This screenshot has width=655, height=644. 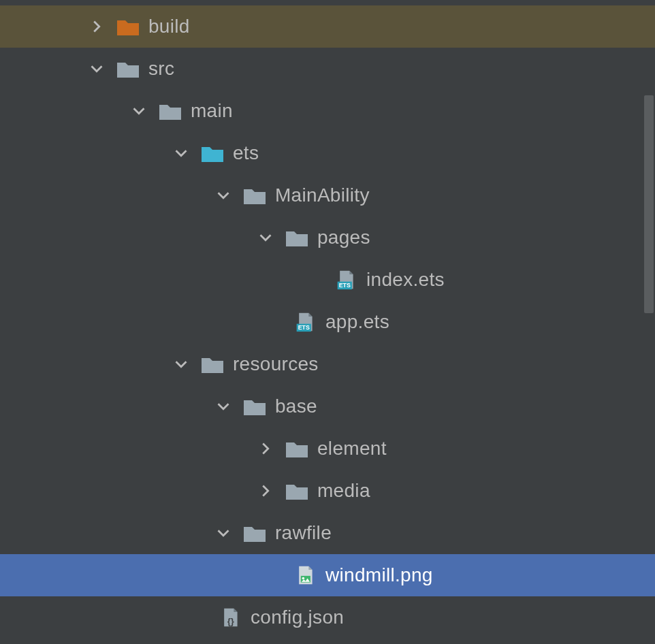 I want to click on tree-label: pages, so click(x=344, y=238).